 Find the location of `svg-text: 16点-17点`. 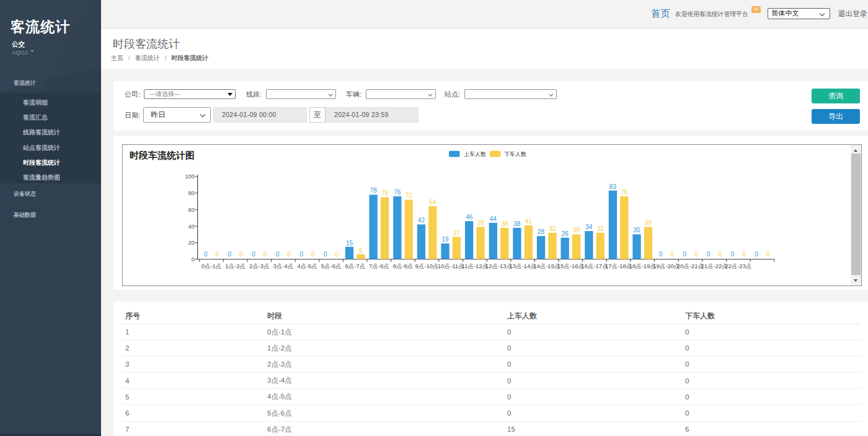

svg-text: 16点-17点 is located at coordinates (594, 266).